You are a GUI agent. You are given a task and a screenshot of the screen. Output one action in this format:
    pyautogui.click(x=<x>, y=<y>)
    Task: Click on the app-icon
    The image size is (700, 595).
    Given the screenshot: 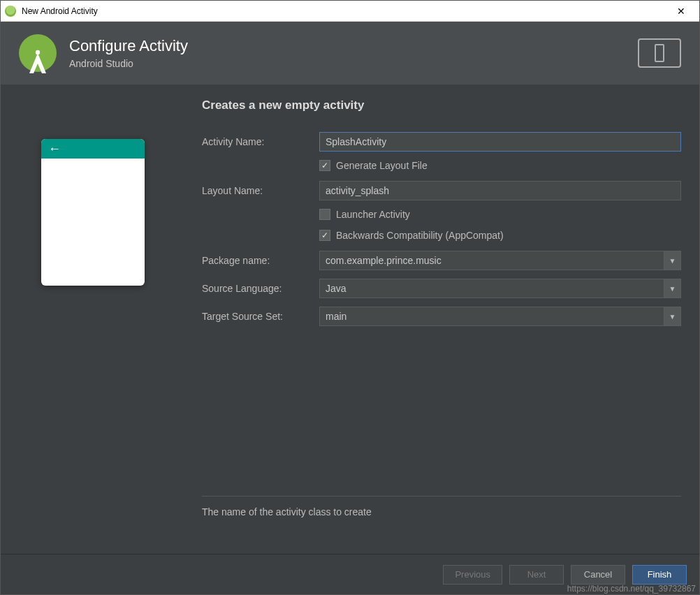 What is the action you would take?
    pyautogui.click(x=10, y=11)
    